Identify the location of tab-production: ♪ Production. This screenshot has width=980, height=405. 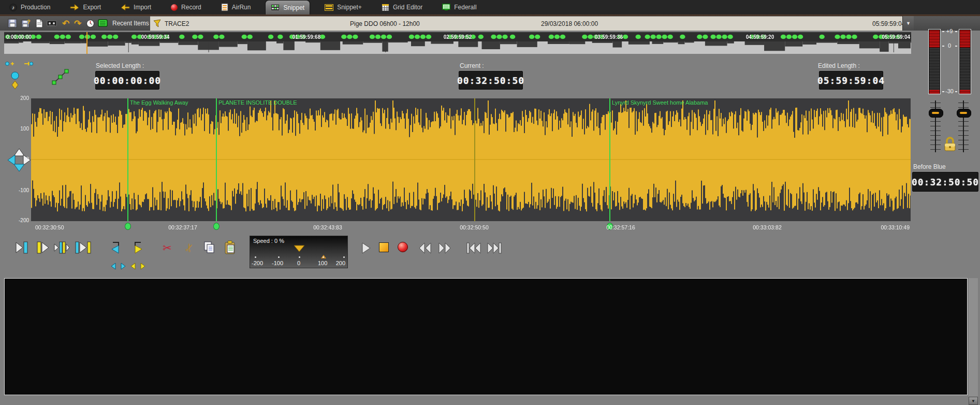
(30, 7).